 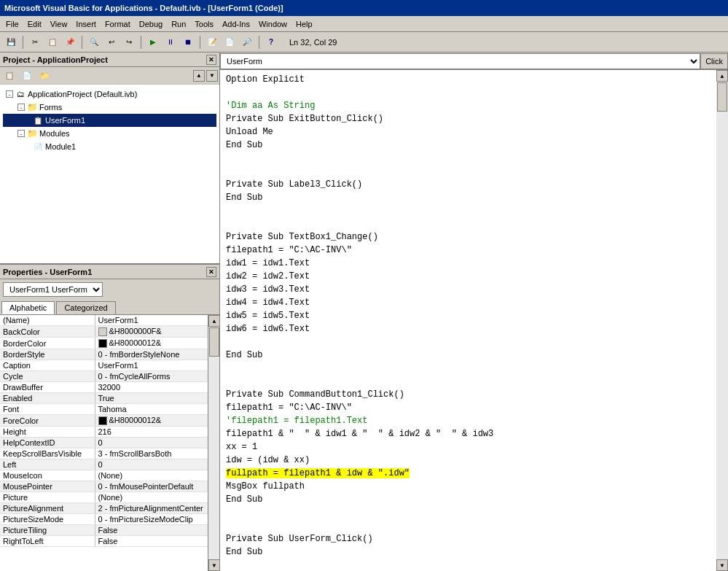 What do you see at coordinates (144, 8) in the screenshot?
I see `title-text: Microsoft Visual Basic for Applications …` at bounding box center [144, 8].